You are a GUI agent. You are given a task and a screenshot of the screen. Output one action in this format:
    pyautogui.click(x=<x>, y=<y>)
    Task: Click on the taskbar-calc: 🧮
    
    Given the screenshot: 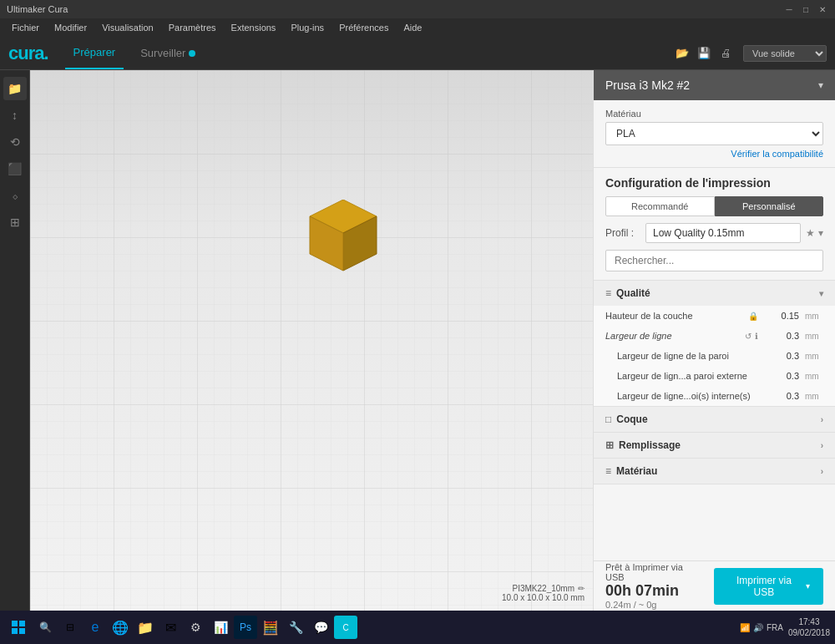 What is the action you would take?
    pyautogui.click(x=271, y=627)
    